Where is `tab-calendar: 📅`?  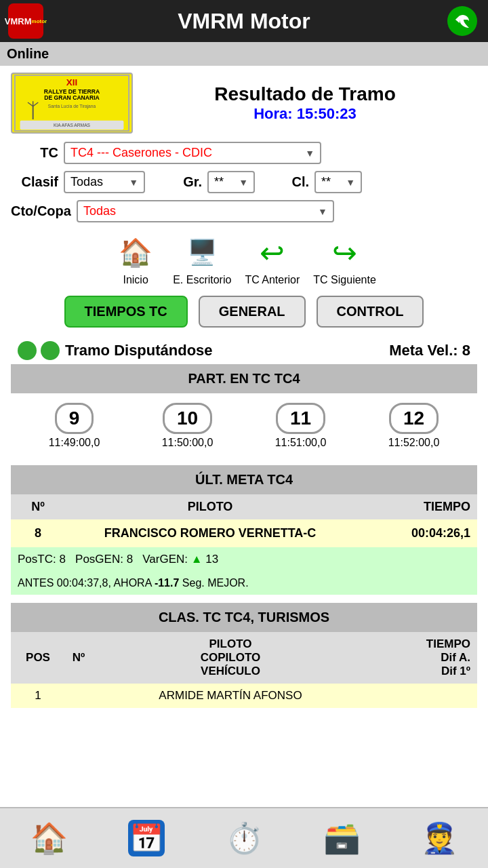
tab-calendar: 📅 is located at coordinates (146, 838).